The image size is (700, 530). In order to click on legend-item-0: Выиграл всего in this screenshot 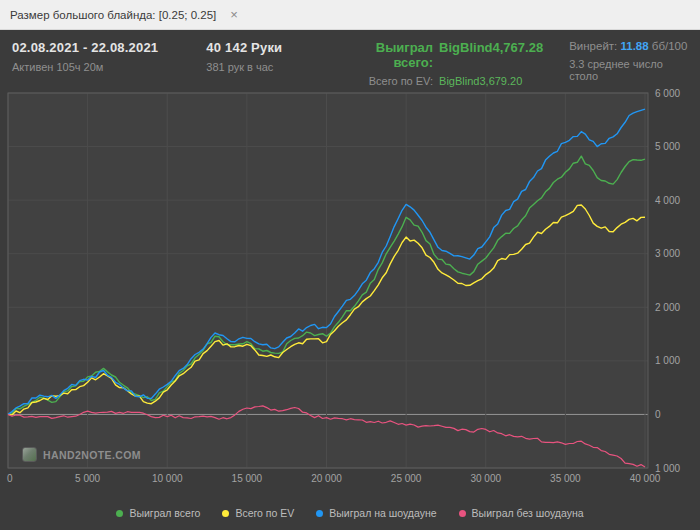, I will do `click(158, 513)`.